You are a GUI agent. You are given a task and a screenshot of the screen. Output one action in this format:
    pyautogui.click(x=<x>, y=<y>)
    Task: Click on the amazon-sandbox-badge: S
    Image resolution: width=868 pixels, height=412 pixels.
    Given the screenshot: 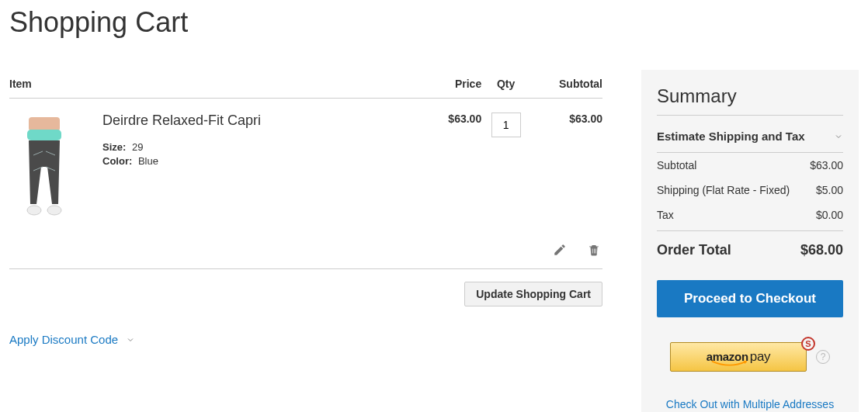 What is the action you would take?
    pyautogui.click(x=808, y=344)
    